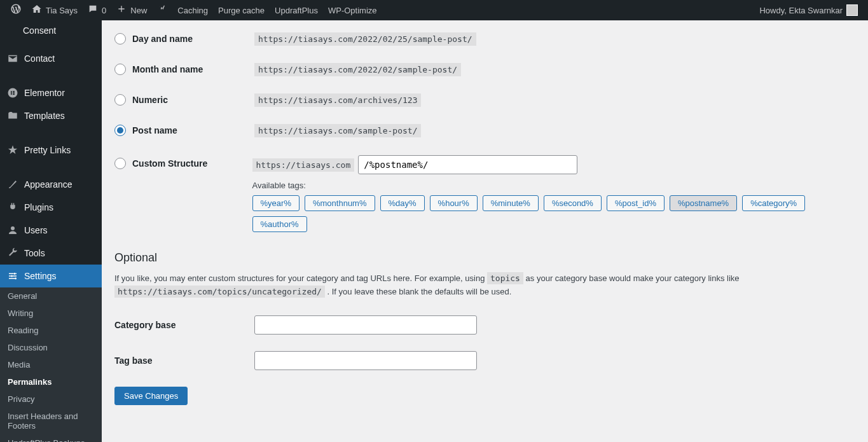 This screenshot has height=442, width=868. What do you see at coordinates (16, 10) in the screenshot?
I see `wp-logo` at bounding box center [16, 10].